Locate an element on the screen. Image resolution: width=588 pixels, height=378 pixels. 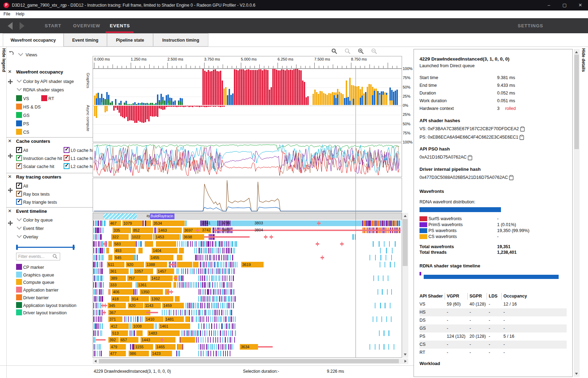
checkbox-l2-cache-hit: L2 cache hit is located at coordinates (79, 167).